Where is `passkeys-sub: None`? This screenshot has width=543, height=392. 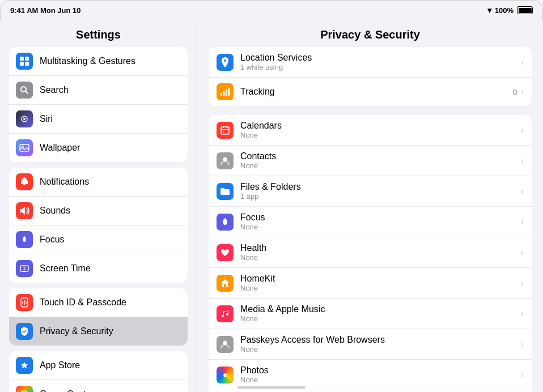
passkeys-sub: None is located at coordinates (381, 349).